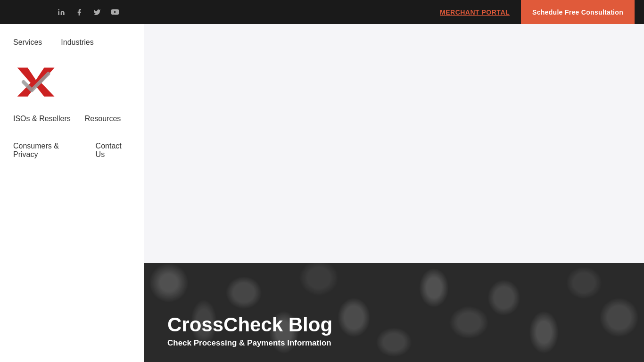 This screenshot has width=644, height=362. I want to click on nav-row-3: Consumers & Privacy Contact Us, so click(72, 150).